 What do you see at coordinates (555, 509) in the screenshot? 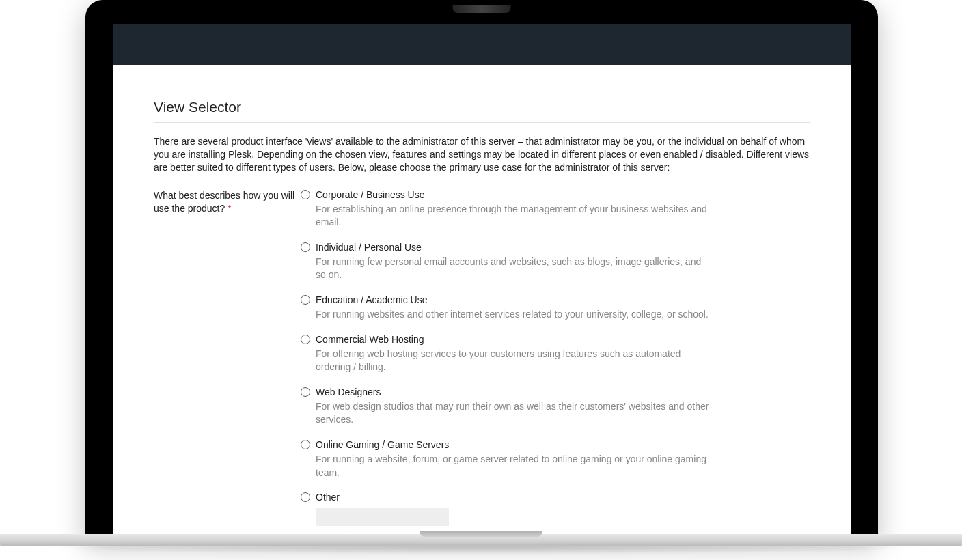
I see `radio-option-other: Other` at bounding box center [555, 509].